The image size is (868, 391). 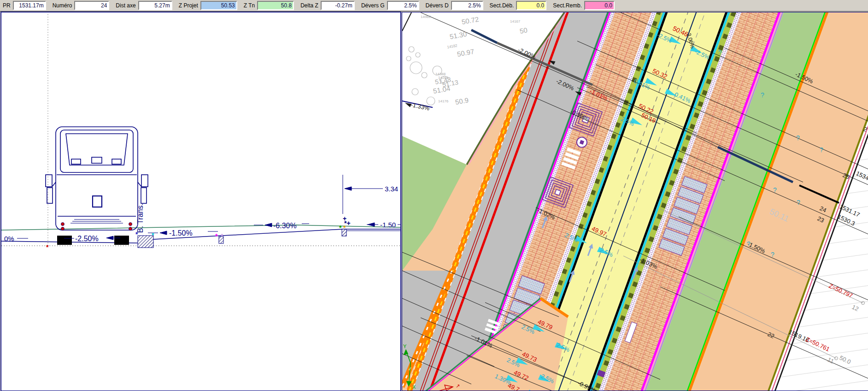 I want to click on curb-hatched, so click(x=146, y=242).